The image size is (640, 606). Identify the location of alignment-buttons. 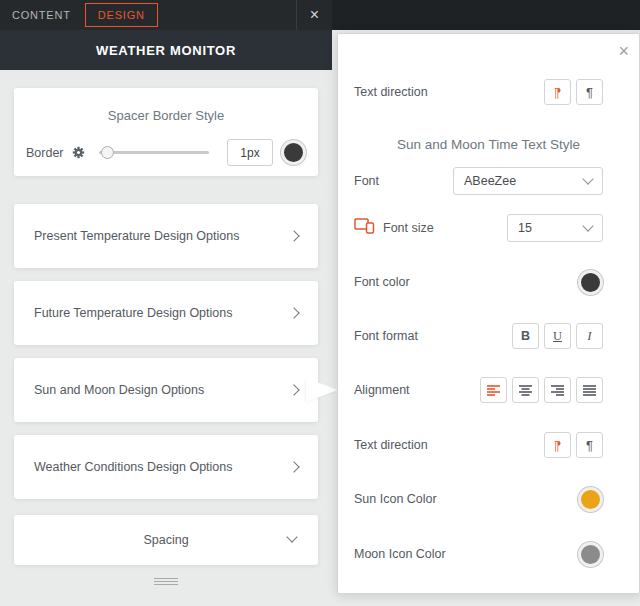
(542, 390).